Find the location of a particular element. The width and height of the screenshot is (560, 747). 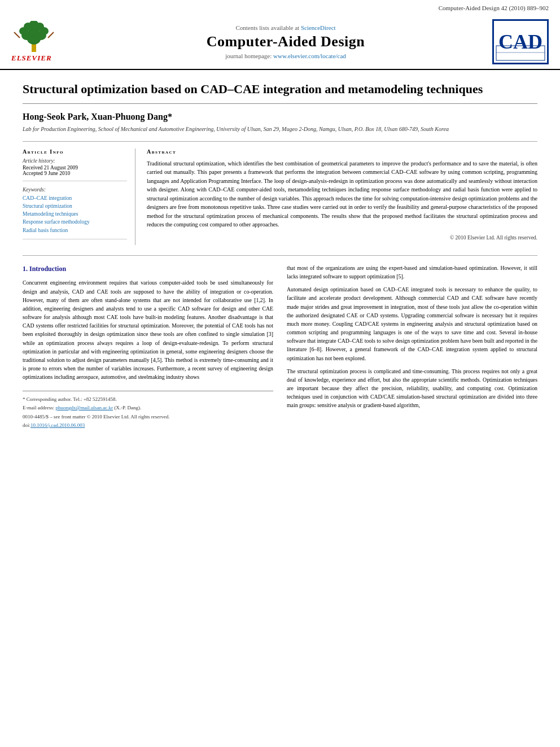

keyword-5: Radial basis function is located at coordinates (75, 230).